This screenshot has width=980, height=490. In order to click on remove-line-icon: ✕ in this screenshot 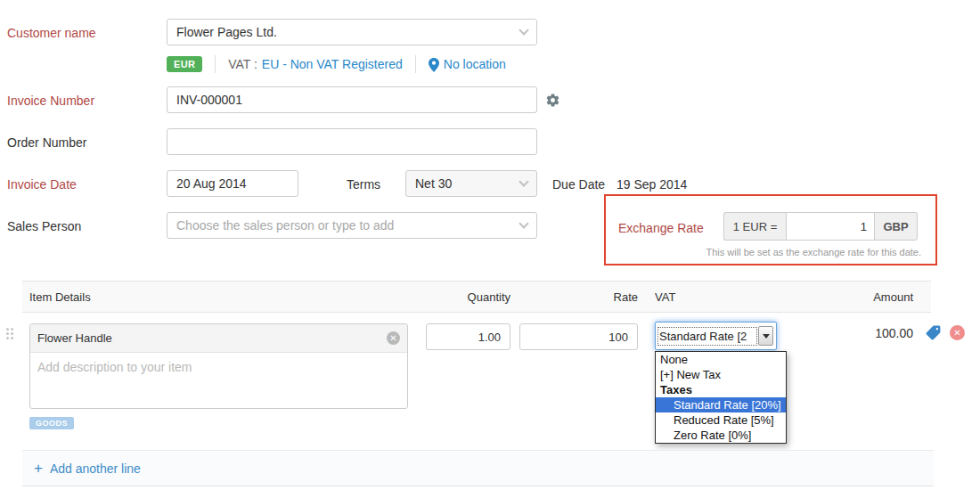, I will do `click(957, 333)`.